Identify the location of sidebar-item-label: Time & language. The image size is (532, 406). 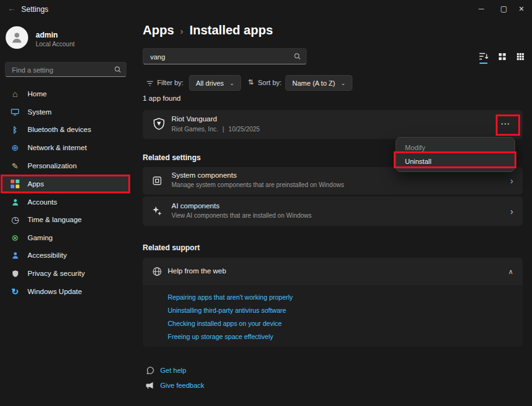
(55, 220).